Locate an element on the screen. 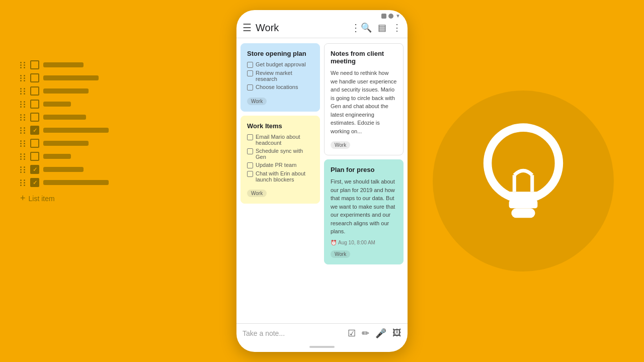 This screenshot has width=644, height=362. note-client-tag: Work is located at coordinates (340, 145).